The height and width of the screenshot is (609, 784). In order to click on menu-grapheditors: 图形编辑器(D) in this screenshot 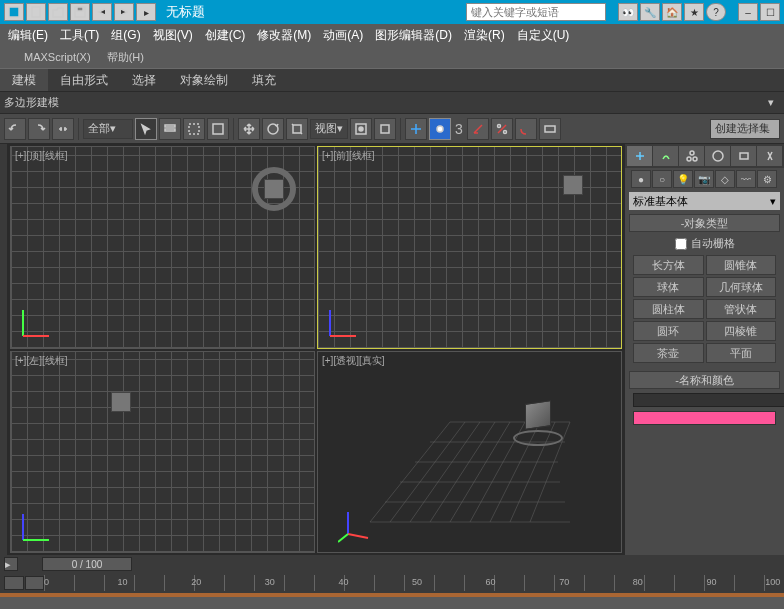, I will do `click(414, 36)`.